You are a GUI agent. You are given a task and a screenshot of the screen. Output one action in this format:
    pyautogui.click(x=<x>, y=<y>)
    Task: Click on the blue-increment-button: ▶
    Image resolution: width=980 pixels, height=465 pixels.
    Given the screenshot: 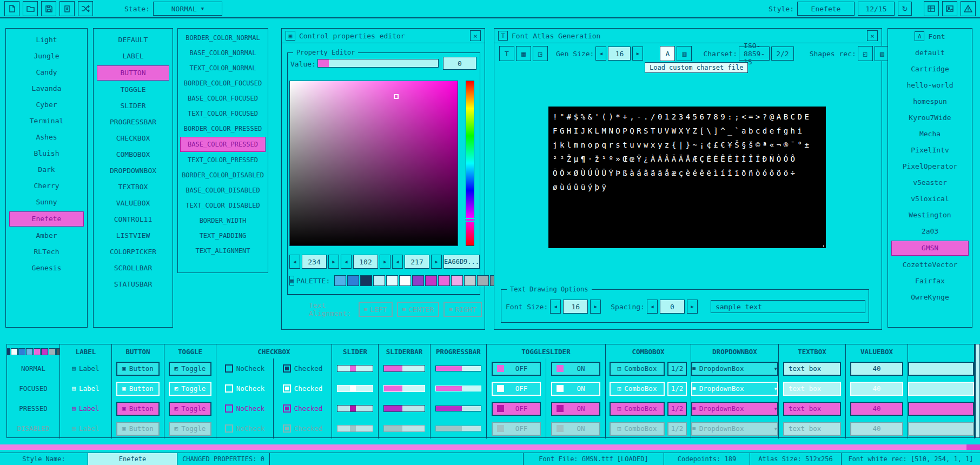 What is the action you would take?
    pyautogui.click(x=436, y=262)
    